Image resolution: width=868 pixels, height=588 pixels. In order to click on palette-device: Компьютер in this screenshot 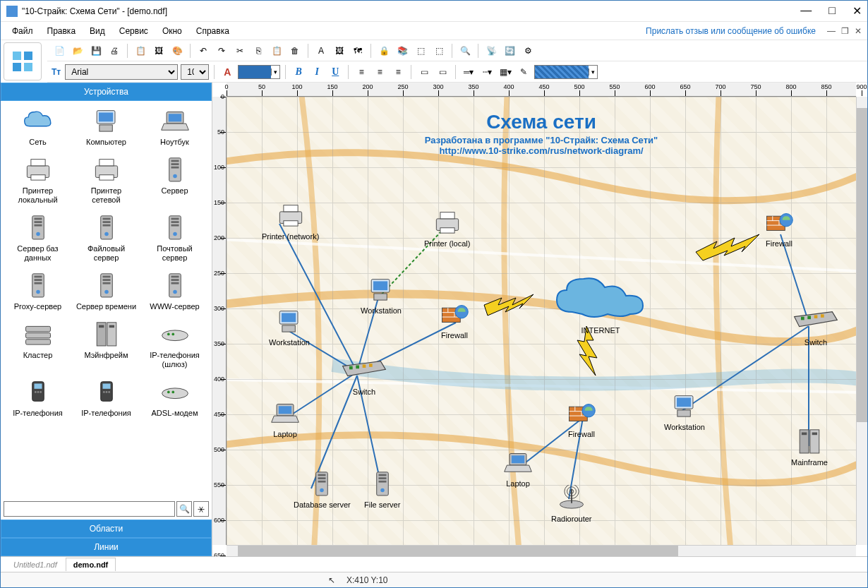, I will do `click(107, 127)`.